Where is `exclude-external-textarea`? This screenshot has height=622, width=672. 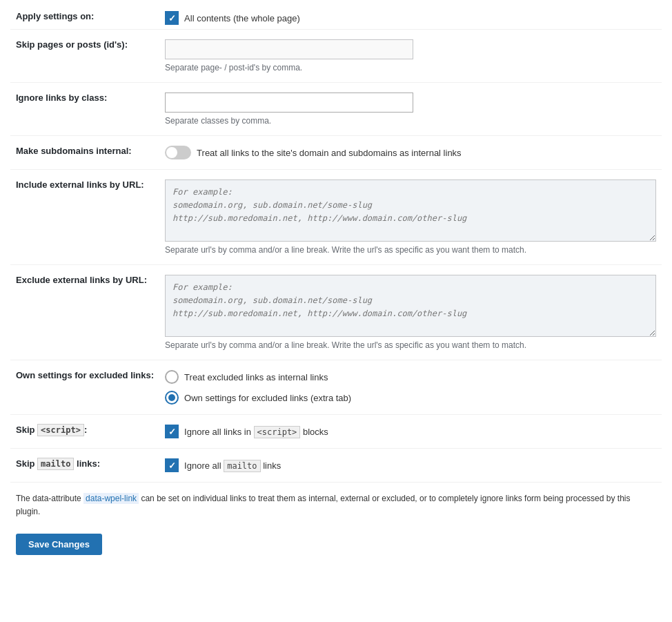 exclude-external-textarea is located at coordinates (411, 306).